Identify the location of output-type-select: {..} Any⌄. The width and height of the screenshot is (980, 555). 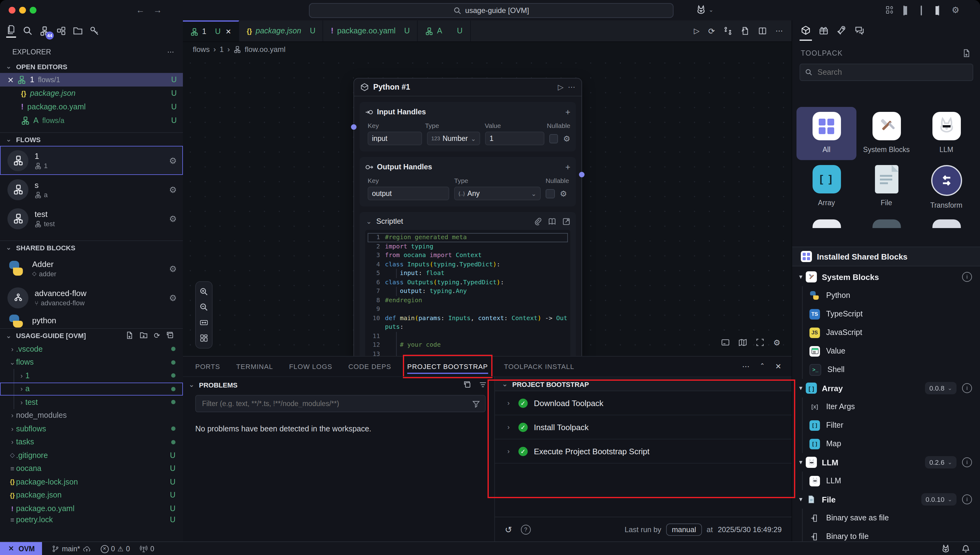
(498, 194).